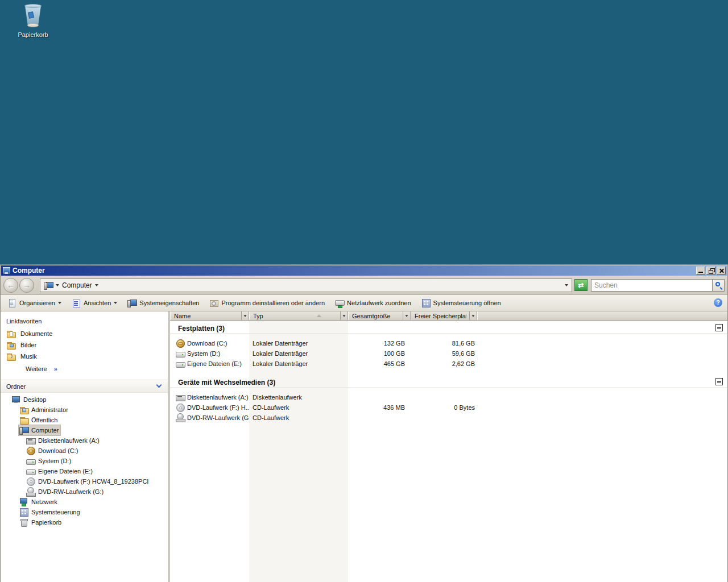 The height and width of the screenshot is (582, 728). I want to click on open-control-panel-button: Systemsteuerung öffnen, so click(461, 303).